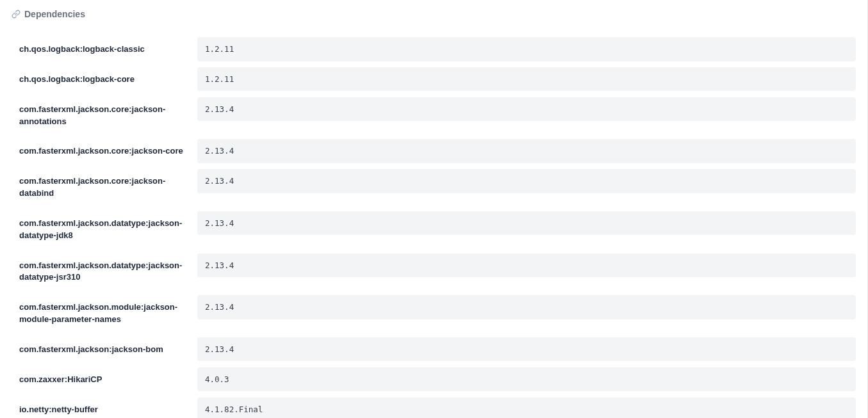 This screenshot has height=418, width=868. What do you see at coordinates (527, 408) in the screenshot?
I see `dependency-version: 4.1.82.Final` at bounding box center [527, 408].